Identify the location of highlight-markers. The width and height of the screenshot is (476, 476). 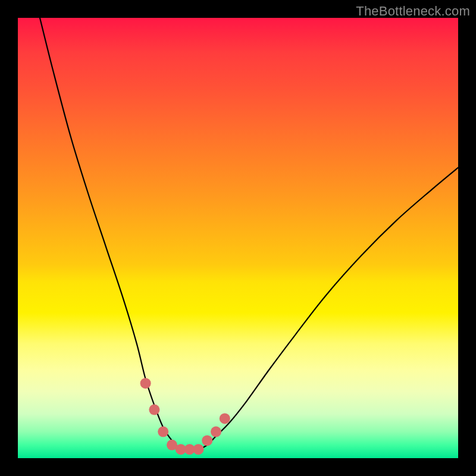
(186, 416).